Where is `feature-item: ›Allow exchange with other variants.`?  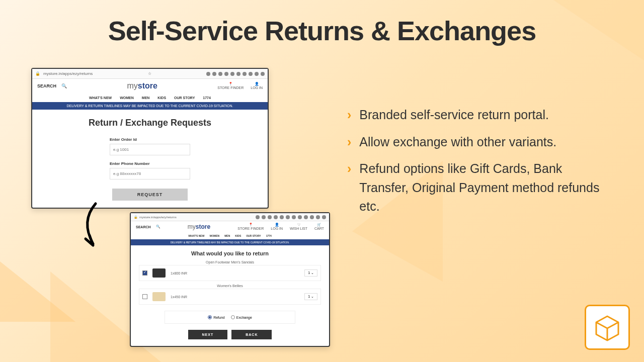 feature-item: ›Allow exchange with other variants. is located at coordinates (480, 142).